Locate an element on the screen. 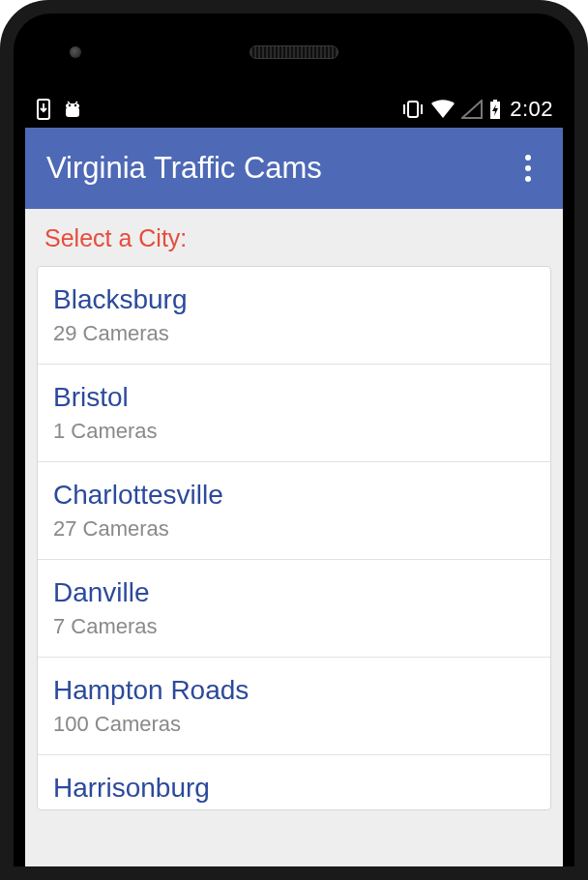 This screenshot has width=588, height=880. phone-speaker-area is located at coordinates (294, 52).